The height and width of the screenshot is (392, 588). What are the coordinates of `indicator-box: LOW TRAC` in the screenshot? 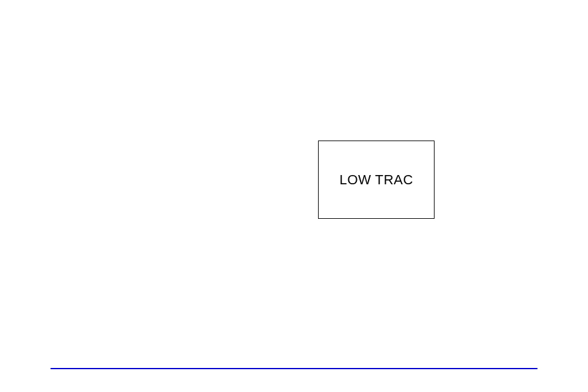 It's located at (376, 180).